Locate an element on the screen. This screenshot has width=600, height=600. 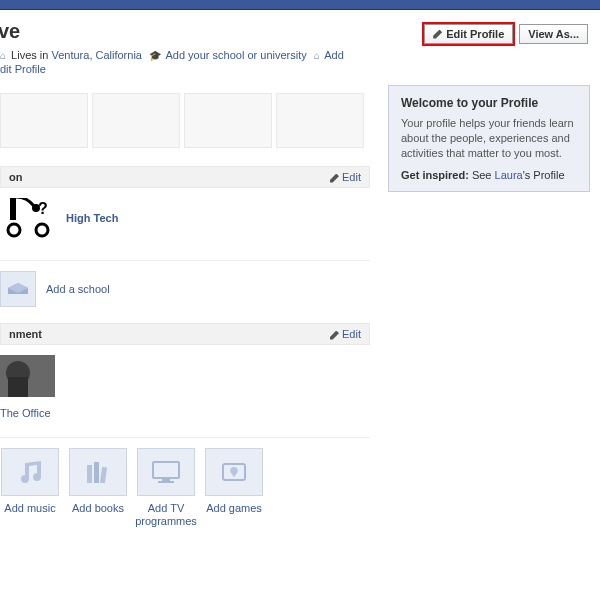
add-more-link: Add is located at coordinates (334, 55).